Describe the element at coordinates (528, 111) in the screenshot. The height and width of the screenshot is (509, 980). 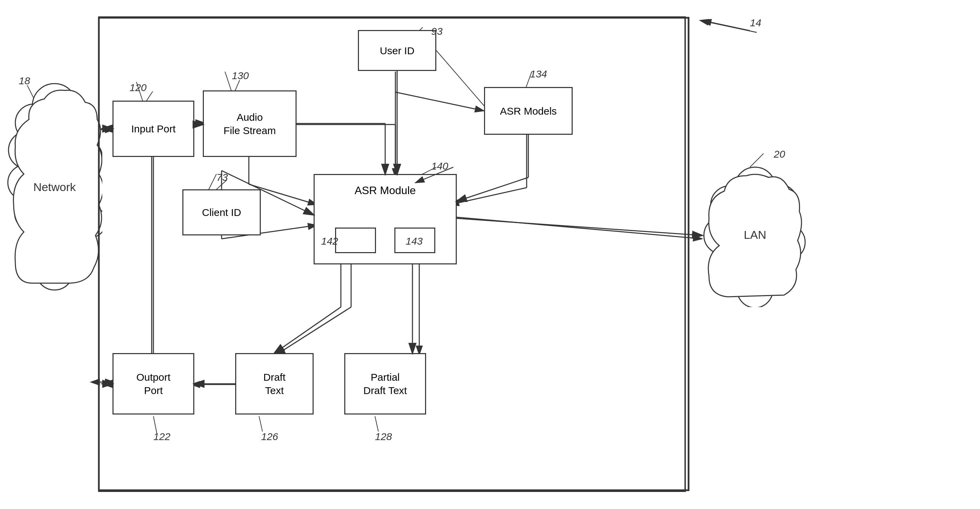
I see `asr-models-box: ASR Models` at that location.